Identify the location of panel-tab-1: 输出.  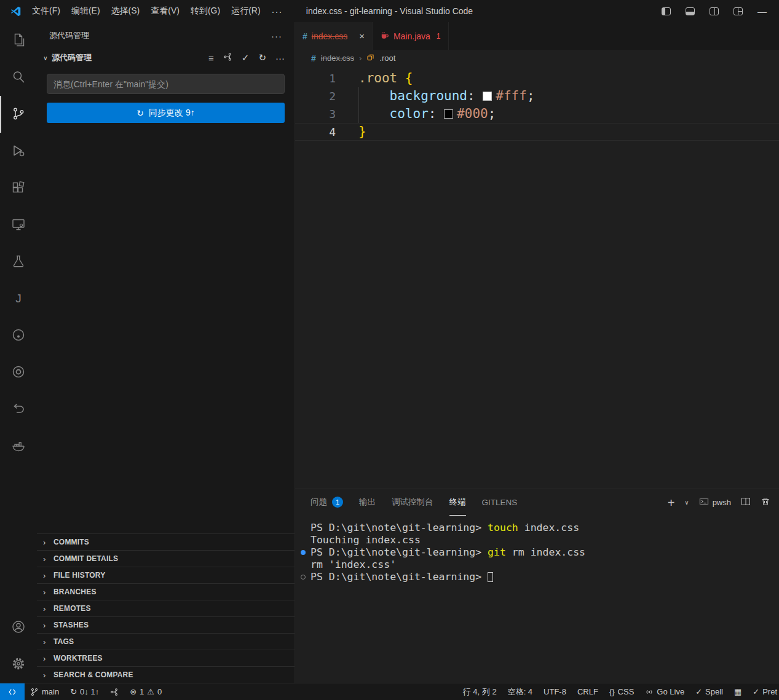
(368, 503).